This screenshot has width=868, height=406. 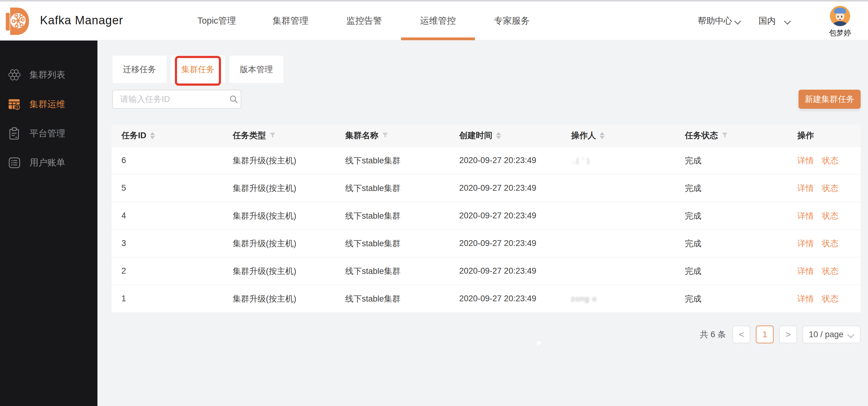 What do you see at coordinates (140, 69) in the screenshot?
I see `tab-migration-tasks: 迁移任务` at bounding box center [140, 69].